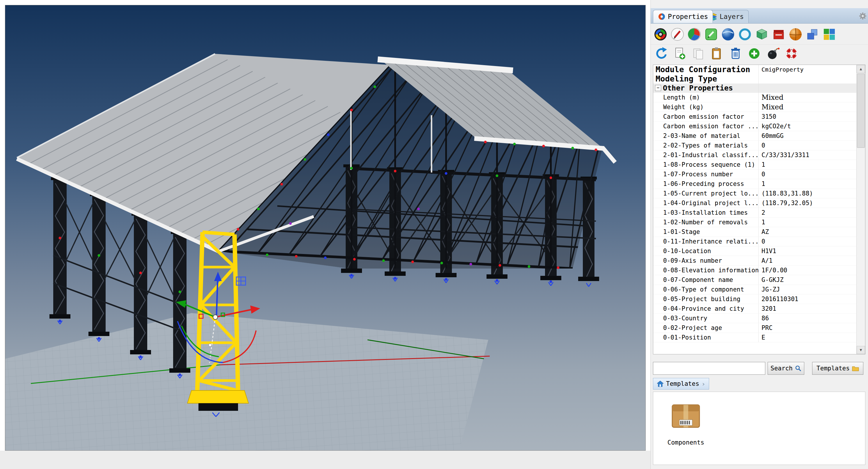 This screenshot has height=469, width=868. What do you see at coordinates (807, 69) in the screenshot?
I see `property-value: CmigProperty` at bounding box center [807, 69].